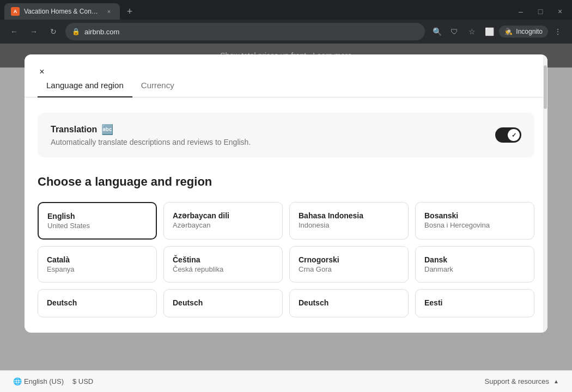 The image size is (572, 392). Describe the element at coordinates (524, 32) in the screenshot. I see `incognito-button: 🕵️ Incognito` at that location.